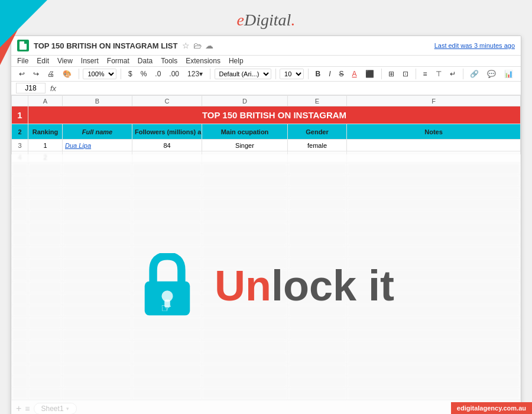 The width and height of the screenshot is (532, 414). I want to click on col-header-b: B, so click(98, 101).